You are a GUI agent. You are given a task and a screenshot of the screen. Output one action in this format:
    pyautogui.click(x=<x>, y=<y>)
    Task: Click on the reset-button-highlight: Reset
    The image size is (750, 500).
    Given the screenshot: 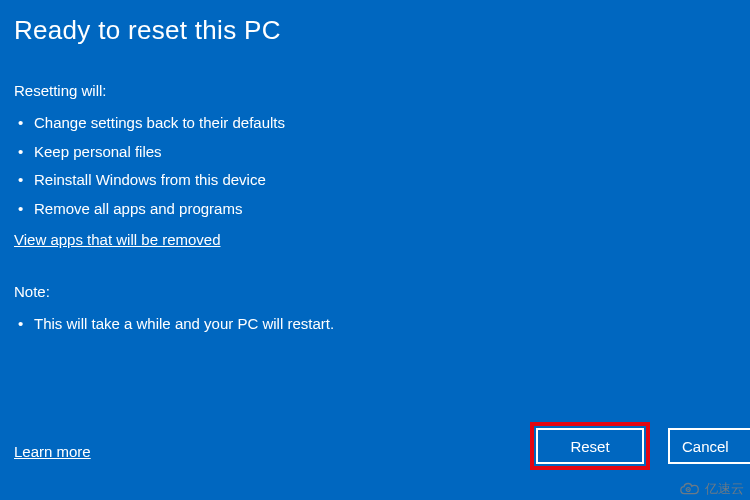 What is the action you would take?
    pyautogui.click(x=590, y=446)
    